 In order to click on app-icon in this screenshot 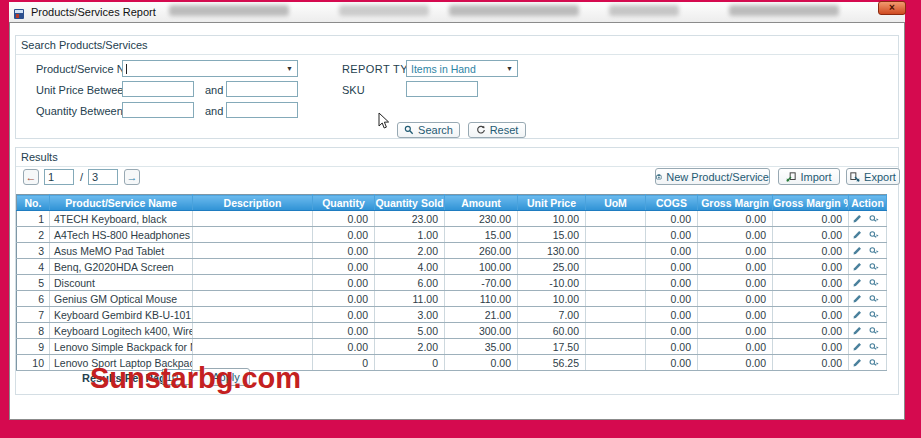, I will do `click(19, 12)`.